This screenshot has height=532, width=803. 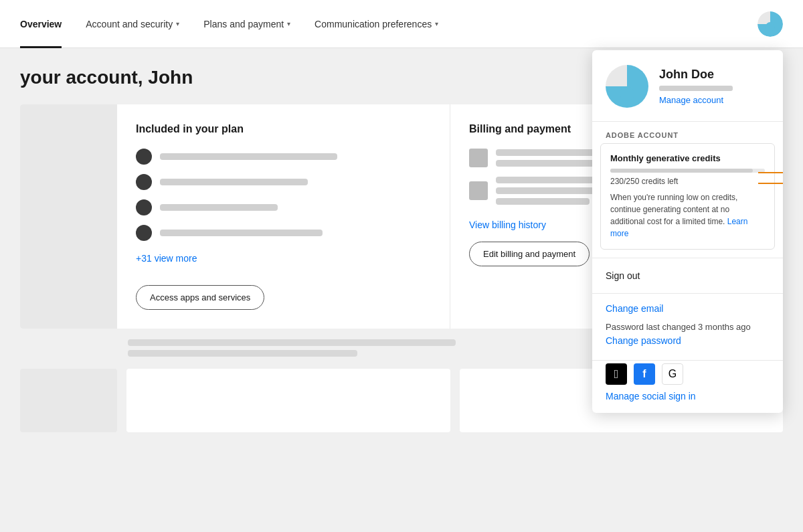 I want to click on communication-chevron-icon: ▾, so click(x=436, y=24).